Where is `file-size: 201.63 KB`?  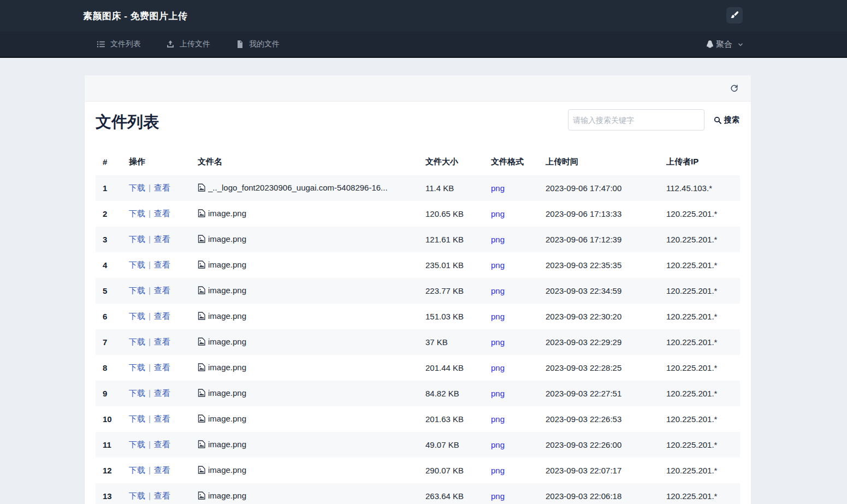
file-size: 201.63 KB is located at coordinates (451, 419).